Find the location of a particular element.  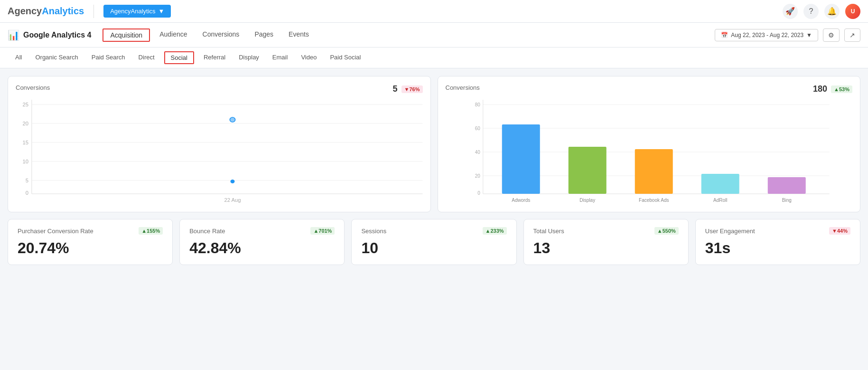

ga4-nav-left: 📊 Google Analytics 4 Acquisition Audienc… is located at coordinates (162, 35).